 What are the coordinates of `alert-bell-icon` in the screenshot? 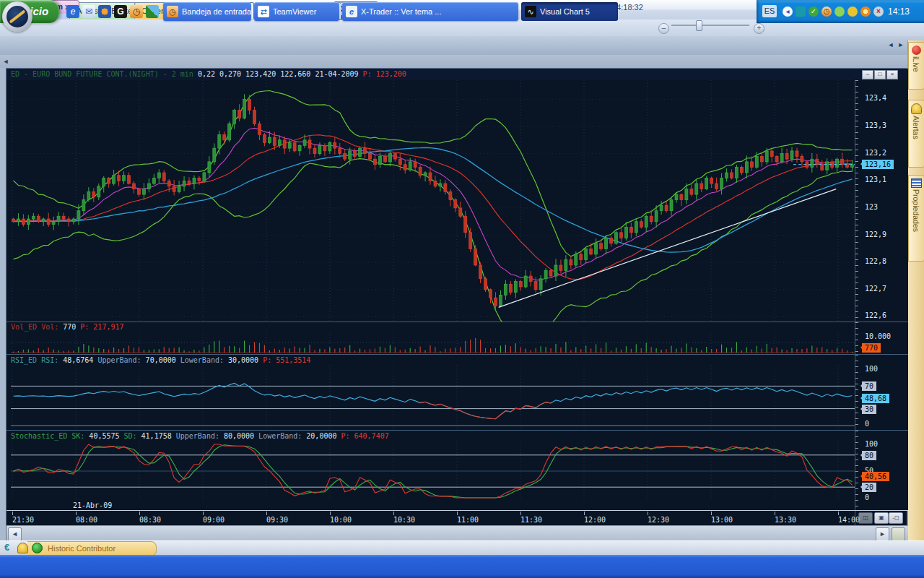 It's located at (22, 548).